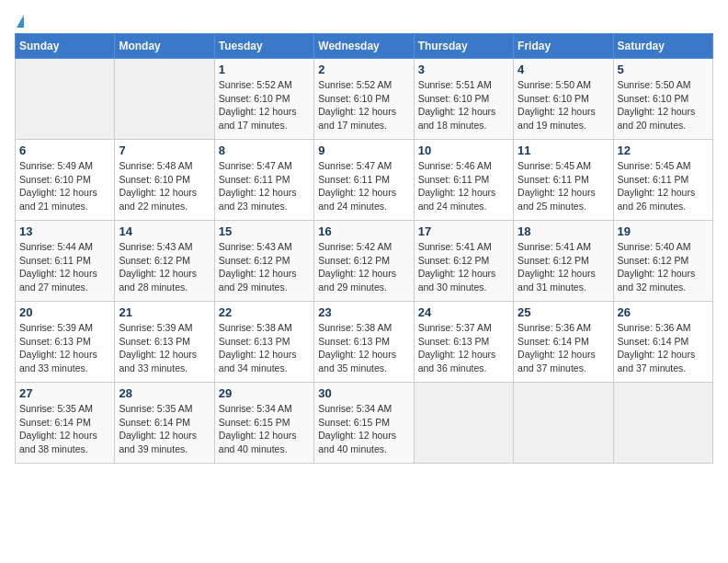 Image resolution: width=728 pixels, height=563 pixels. I want to click on calendar-cell: 3 Sunrise: 5:51 AMSunset: 6:10 PMDayligh…, so click(463, 99).